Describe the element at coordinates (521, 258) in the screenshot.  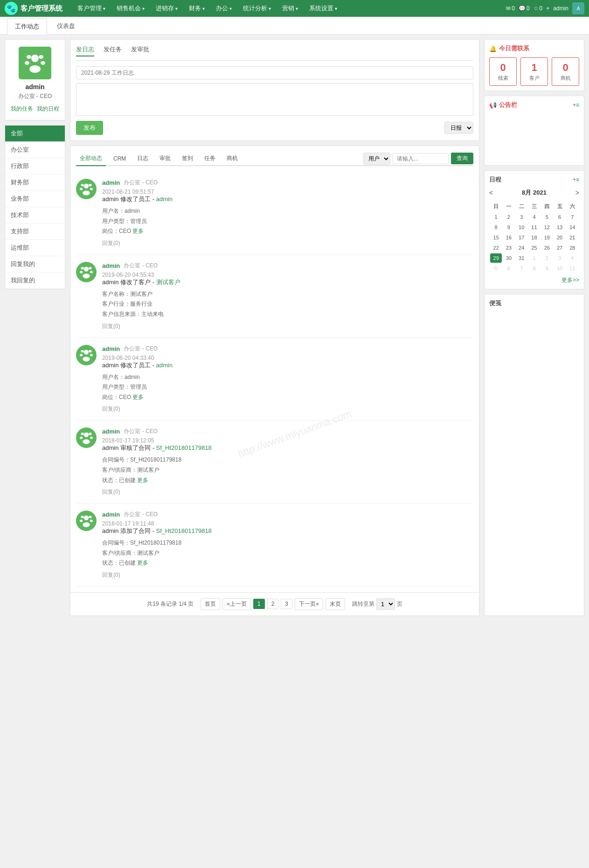
I see `calendar-day: 31` at that location.